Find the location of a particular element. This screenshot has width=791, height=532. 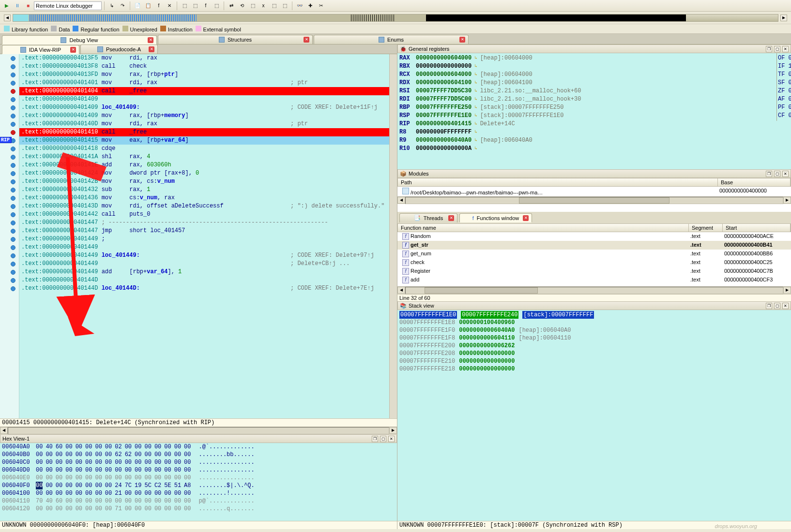

asm-line: .text:0000000000401447 jmp short loc_401… is located at coordinates (204, 231).